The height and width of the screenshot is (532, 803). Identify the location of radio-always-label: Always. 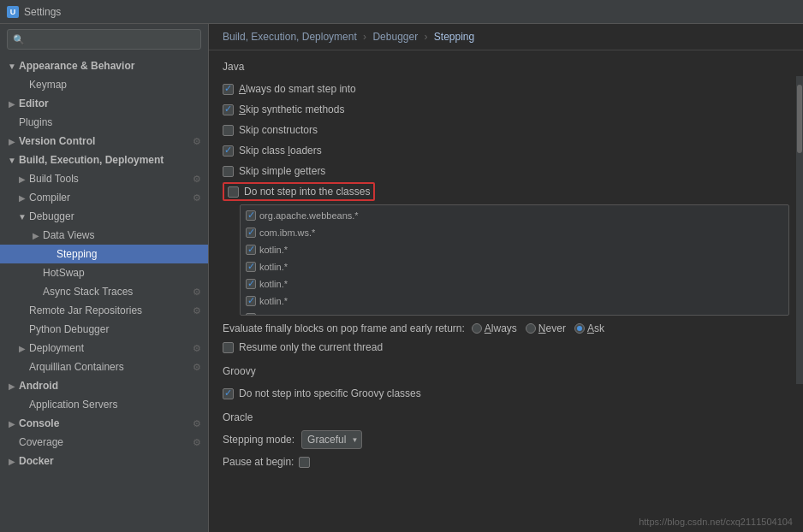
(501, 328).